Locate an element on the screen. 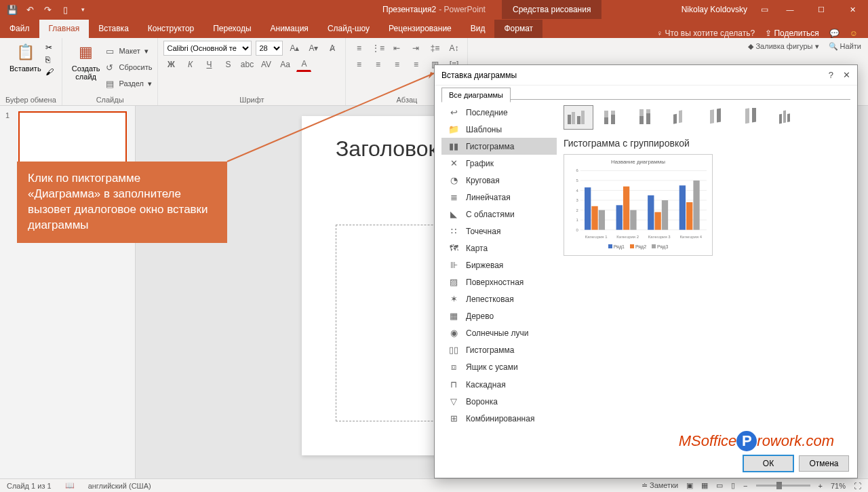  share-button: ⇪ Поделиться is located at coordinates (792, 33).